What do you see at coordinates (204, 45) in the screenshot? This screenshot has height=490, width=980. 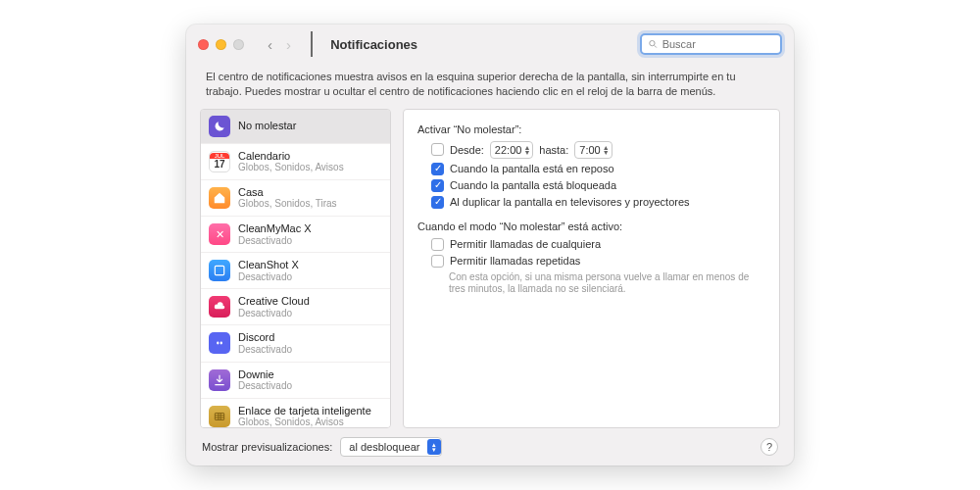 I see `close-icon` at bounding box center [204, 45].